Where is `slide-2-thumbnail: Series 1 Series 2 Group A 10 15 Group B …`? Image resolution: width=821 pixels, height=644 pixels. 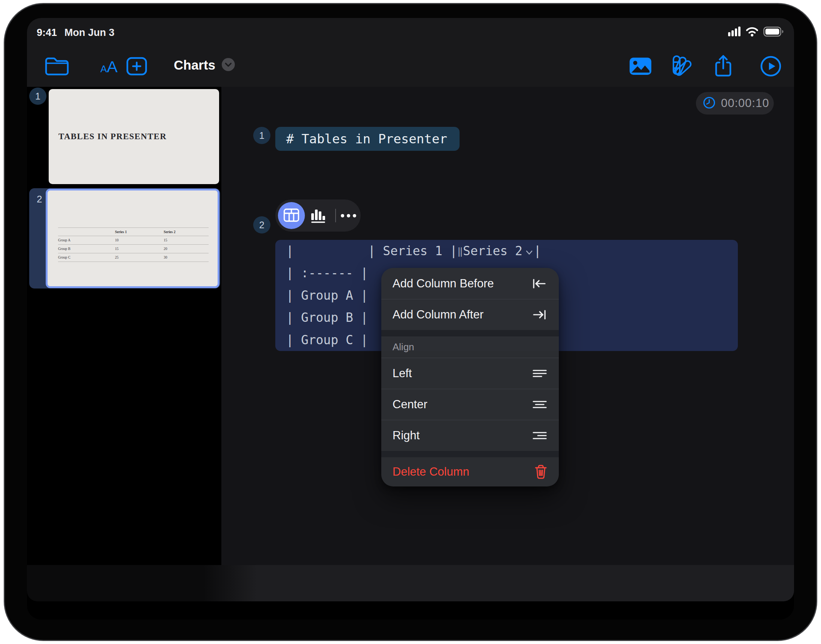 slide-2-thumbnail: Series 1 Series 2 Group A 10 15 Group B … is located at coordinates (133, 238).